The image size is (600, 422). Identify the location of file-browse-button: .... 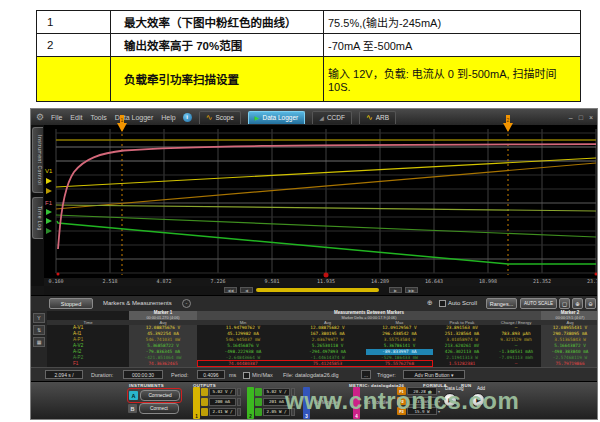
(366, 374).